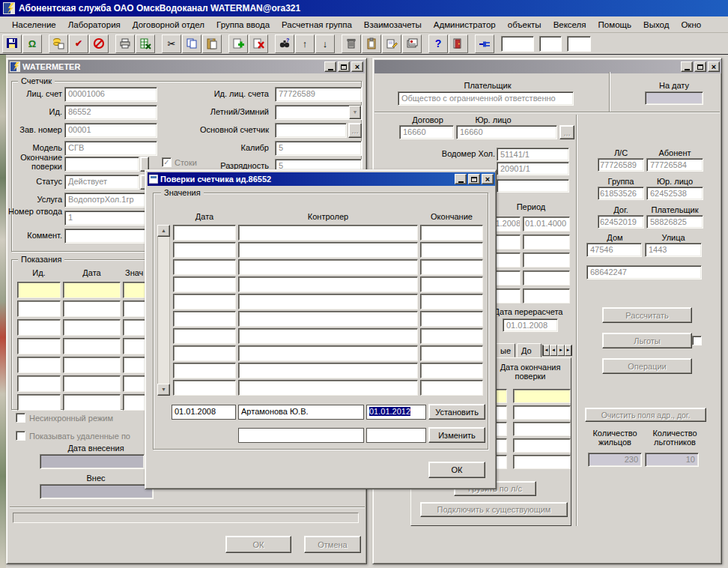 The width and height of the screenshot is (728, 568). Describe the element at coordinates (125, 43) in the screenshot. I see `print-icon` at that location.